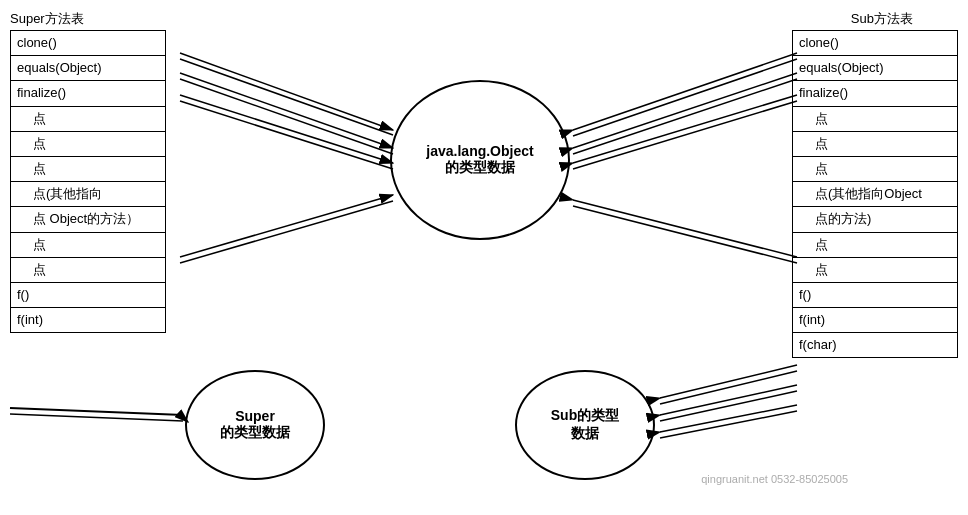 Image resolution: width=968 pixels, height=515 pixels. What do you see at coordinates (286, 229) in the screenshot?
I see `arrow-super-dots` at bounding box center [286, 229].